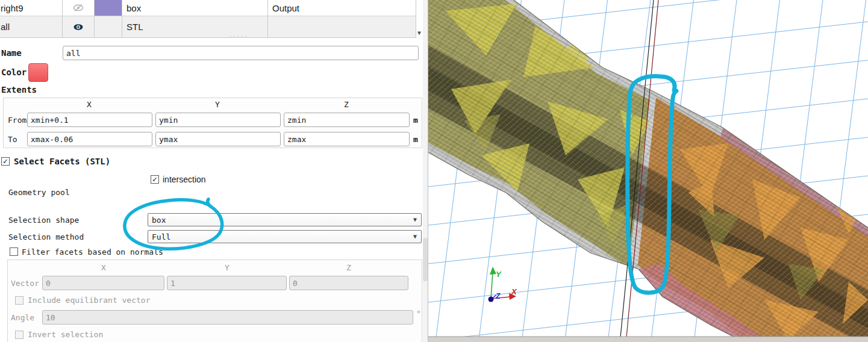  What do you see at coordinates (108, 8) in the screenshot?
I see `color-swatch-purple` at bounding box center [108, 8].